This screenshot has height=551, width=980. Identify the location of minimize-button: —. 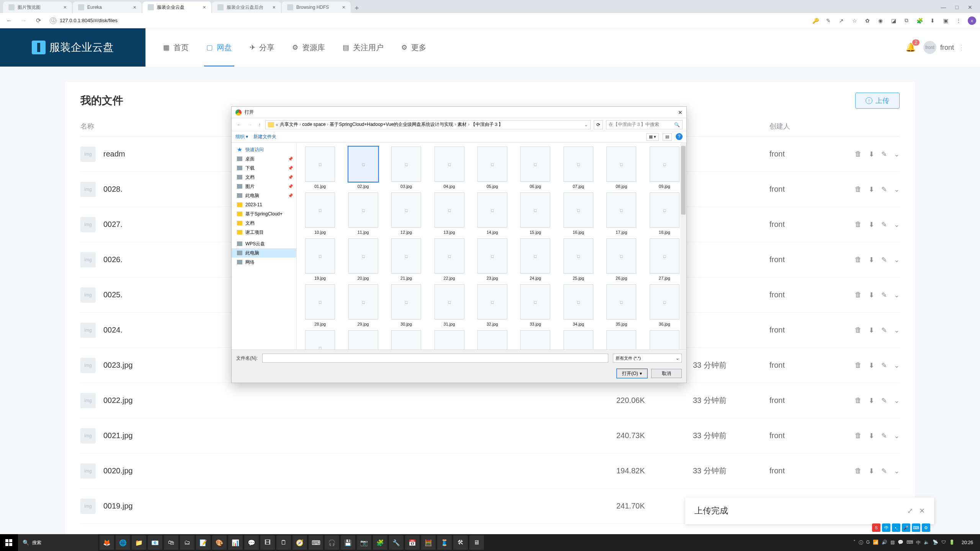
(944, 7).